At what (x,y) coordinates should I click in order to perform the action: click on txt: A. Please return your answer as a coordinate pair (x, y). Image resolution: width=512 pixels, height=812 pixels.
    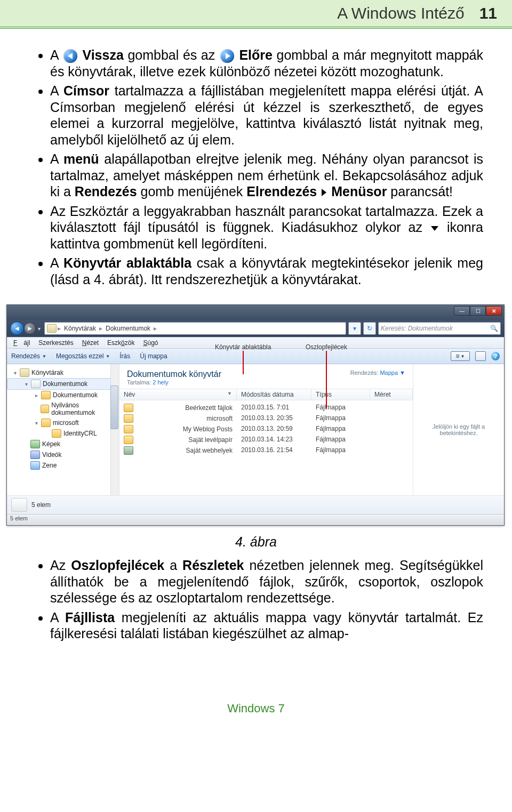
    Looking at the image, I should click on (57, 91).